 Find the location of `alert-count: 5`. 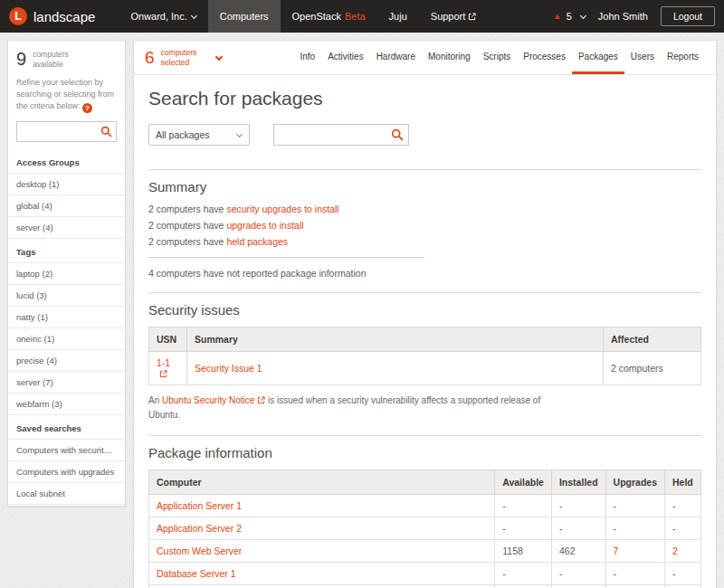

alert-count: 5 is located at coordinates (569, 16).